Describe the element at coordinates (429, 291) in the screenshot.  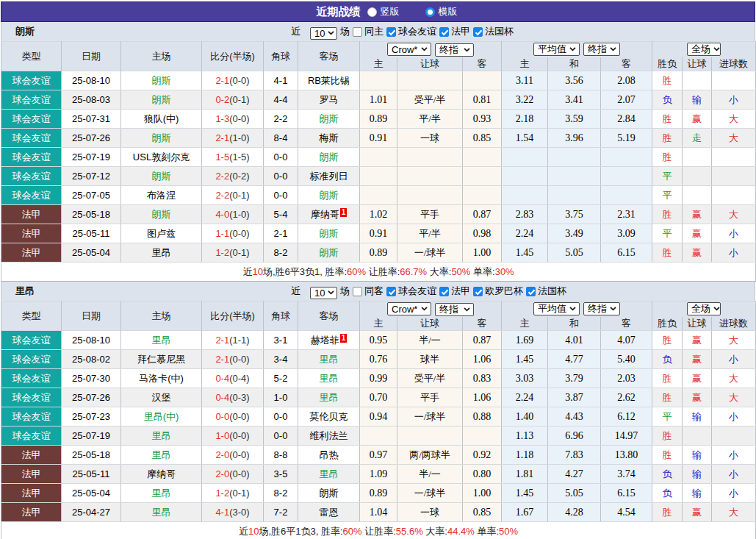
I see `filter-controls: 近10场同客球会友谊法甲欧罗巴杯法国杯` at that location.